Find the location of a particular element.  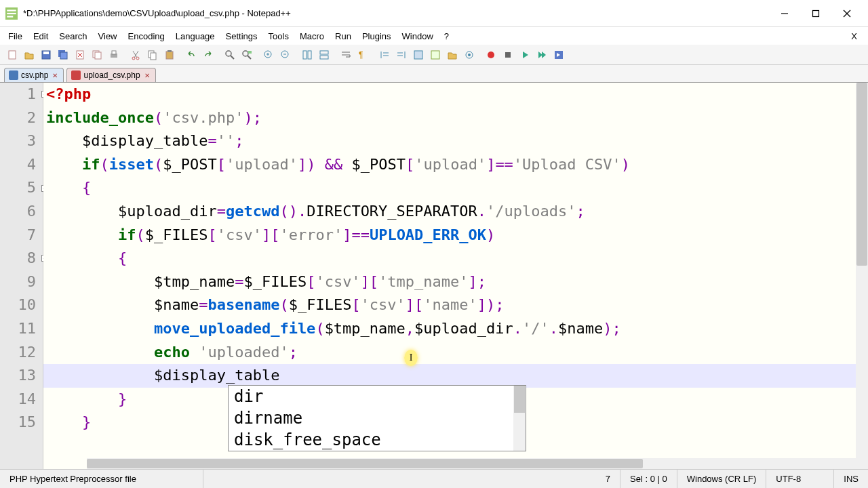

cut-icon is located at coordinates (136, 55).